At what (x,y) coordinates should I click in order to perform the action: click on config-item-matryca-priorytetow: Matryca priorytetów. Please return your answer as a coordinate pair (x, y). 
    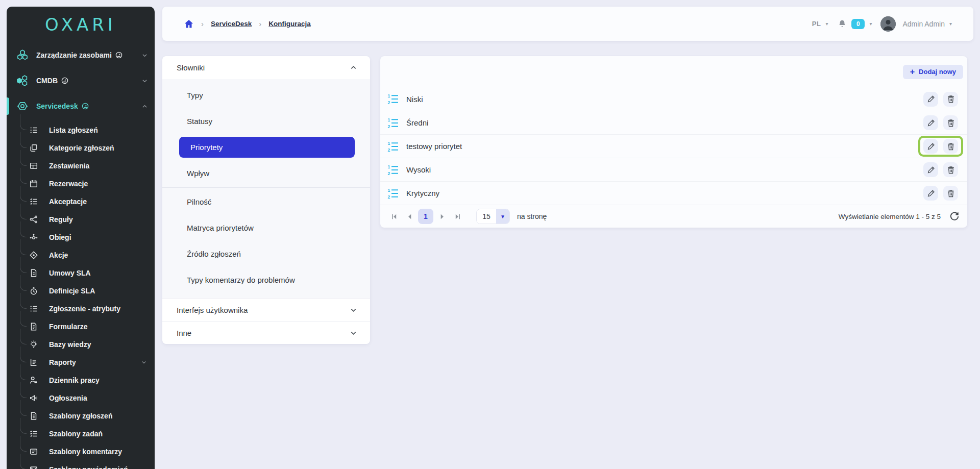
    Looking at the image, I should click on (266, 228).